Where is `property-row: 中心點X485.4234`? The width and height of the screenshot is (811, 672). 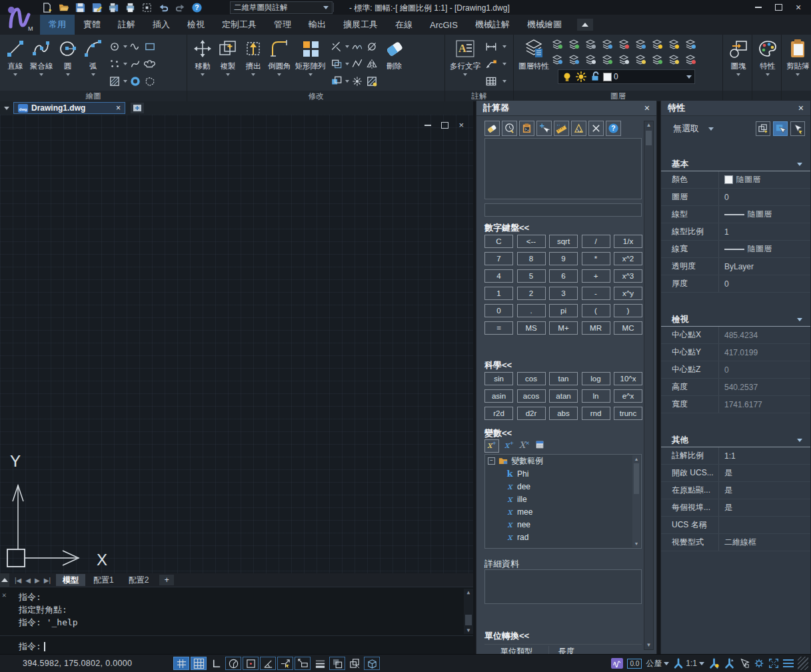 property-row: 中心點X485.4234 is located at coordinates (736, 335).